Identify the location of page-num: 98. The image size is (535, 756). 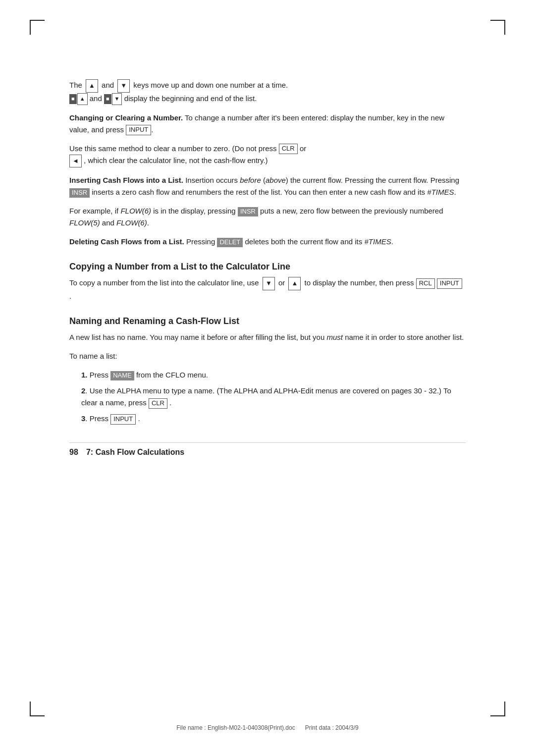
(74, 452).